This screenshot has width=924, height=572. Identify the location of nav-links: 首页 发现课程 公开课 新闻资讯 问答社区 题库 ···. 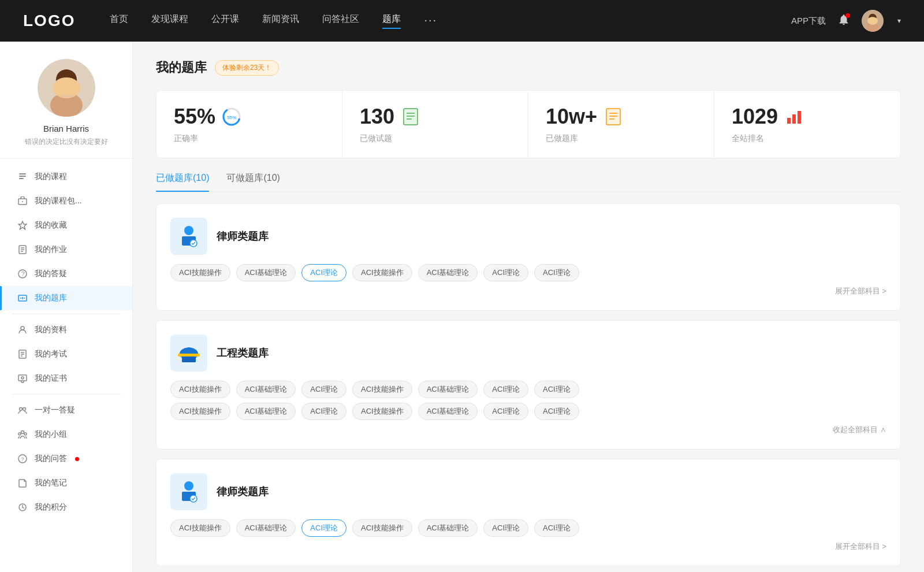
(450, 21).